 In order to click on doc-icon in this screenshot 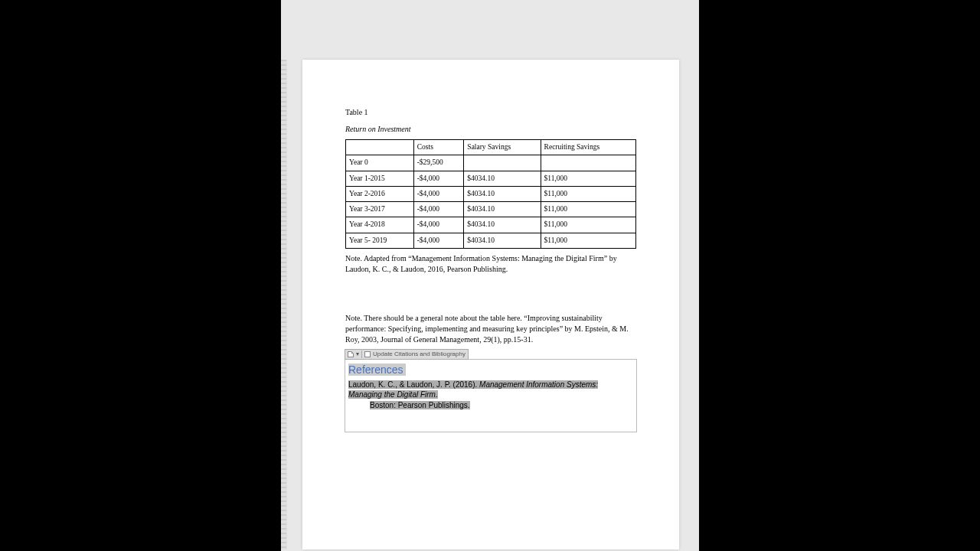, I will do `click(351, 354)`.